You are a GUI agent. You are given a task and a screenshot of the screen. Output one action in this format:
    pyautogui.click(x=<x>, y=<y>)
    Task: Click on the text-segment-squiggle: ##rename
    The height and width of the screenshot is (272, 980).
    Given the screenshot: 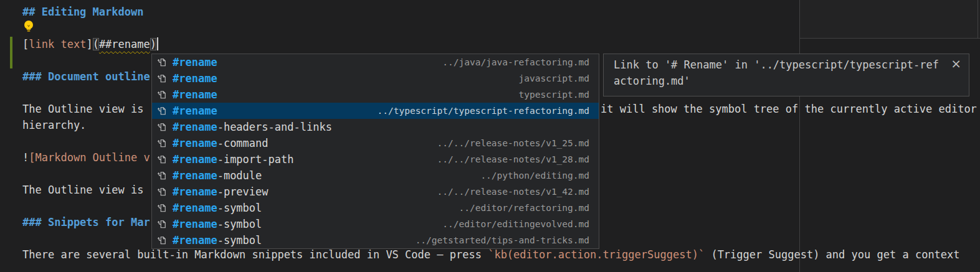 What is the action you would take?
    pyautogui.click(x=125, y=44)
    